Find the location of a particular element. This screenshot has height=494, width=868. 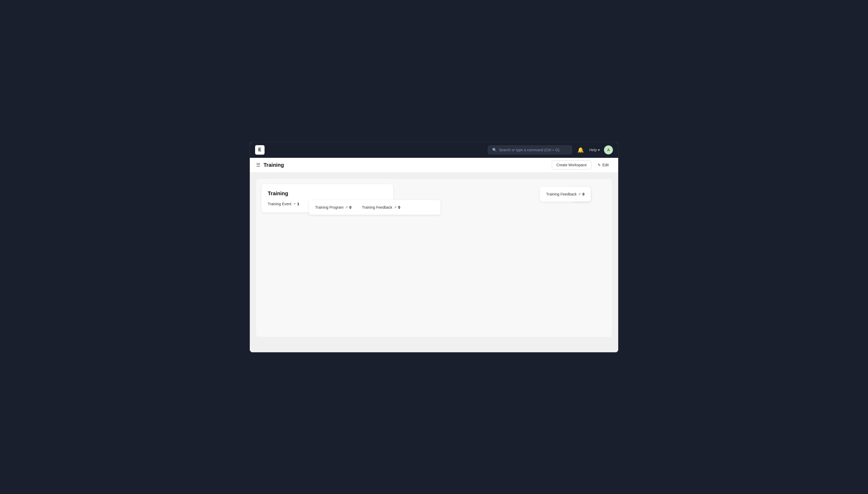

create-workspace-button: Create Workspace is located at coordinates (571, 165).